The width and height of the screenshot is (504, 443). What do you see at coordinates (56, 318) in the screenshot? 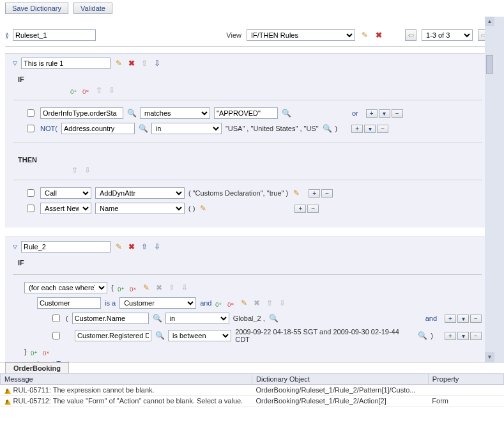
I see `r1-checkbox` at bounding box center [56, 318].